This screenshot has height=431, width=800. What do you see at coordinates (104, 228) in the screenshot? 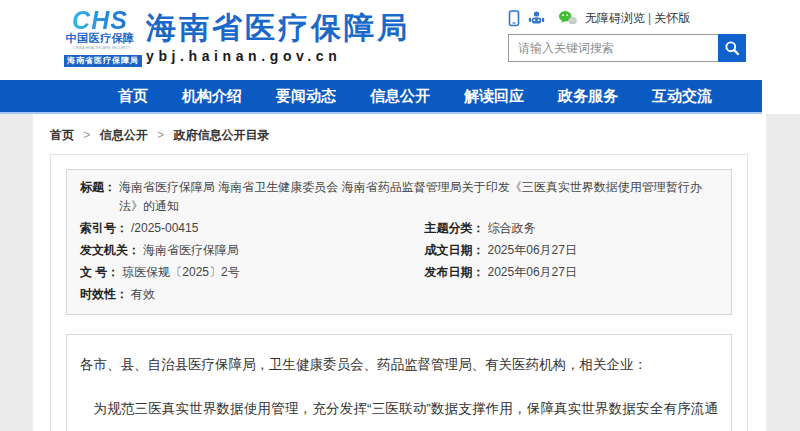
I see `meta-index-label: 索引号：` at bounding box center [104, 228].